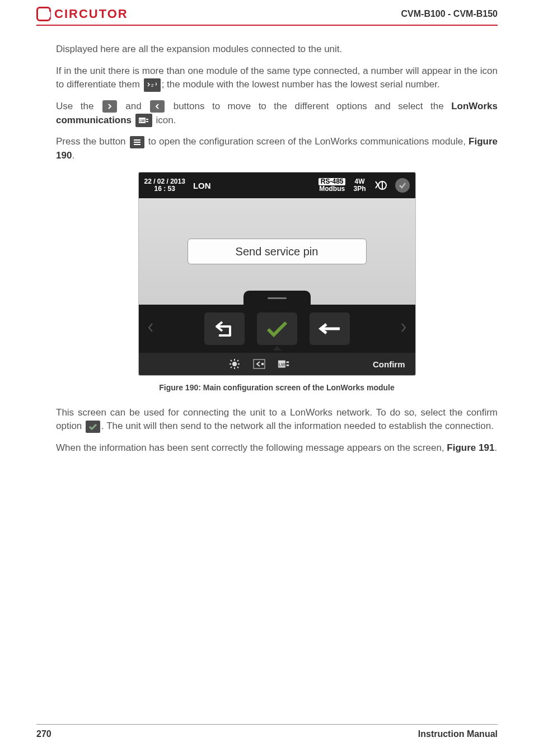 This screenshot has width=534, height=756. What do you see at coordinates (144, 120) in the screenshot?
I see `lonworks-module-icon: LW` at bounding box center [144, 120].